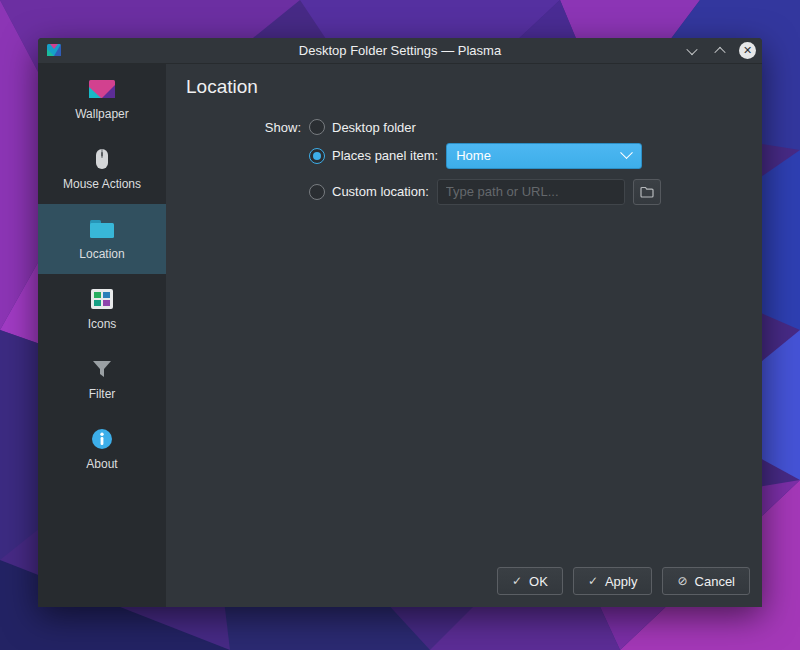 Image resolution: width=800 pixels, height=650 pixels. I want to click on sidebar-item-label: Wallpaper, so click(102, 114).